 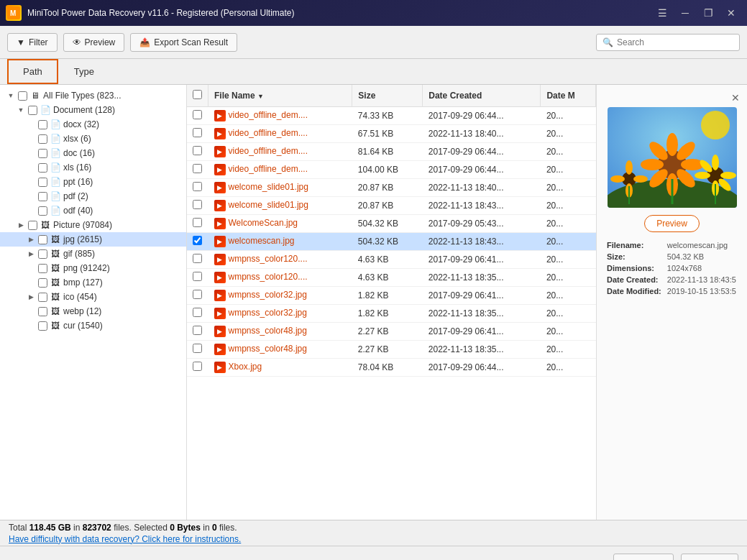 What do you see at coordinates (43, 125) in the screenshot?
I see `checkbox-docx` at bounding box center [43, 125].